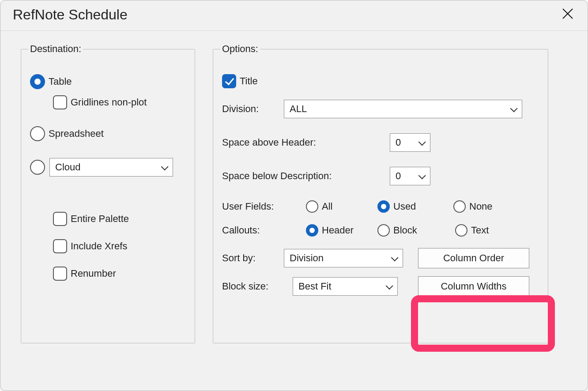 The image size is (588, 391). I want to click on column-order-label: Column Order, so click(474, 258).